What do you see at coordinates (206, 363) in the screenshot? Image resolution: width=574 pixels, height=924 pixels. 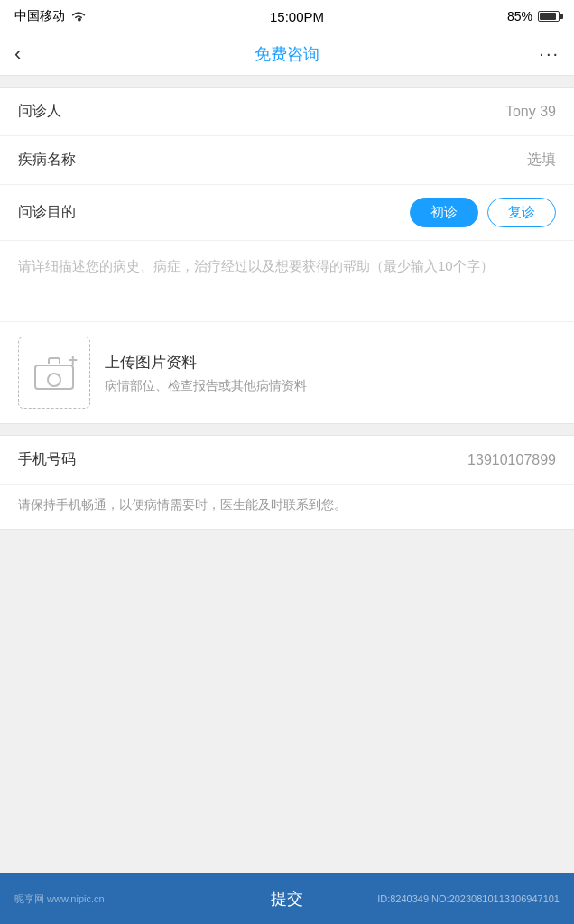 I see `upload-title: 上传图片资料` at bounding box center [206, 363].